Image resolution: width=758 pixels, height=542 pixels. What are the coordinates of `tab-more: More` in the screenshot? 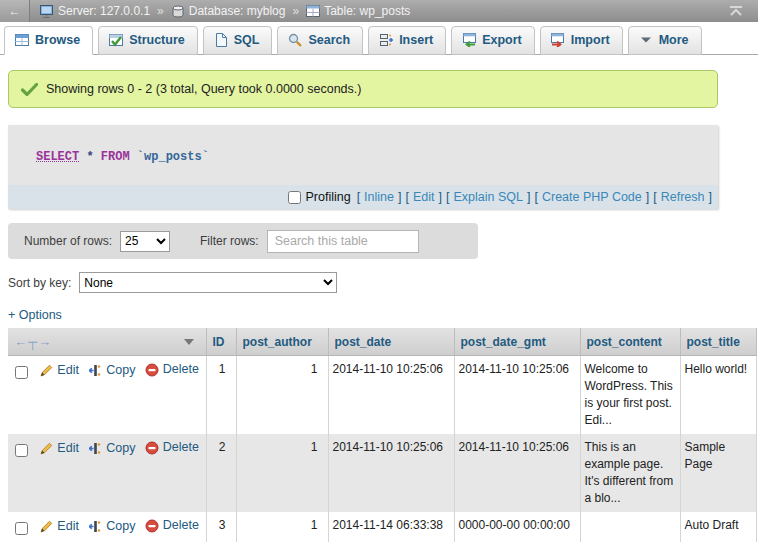 It's located at (665, 40).